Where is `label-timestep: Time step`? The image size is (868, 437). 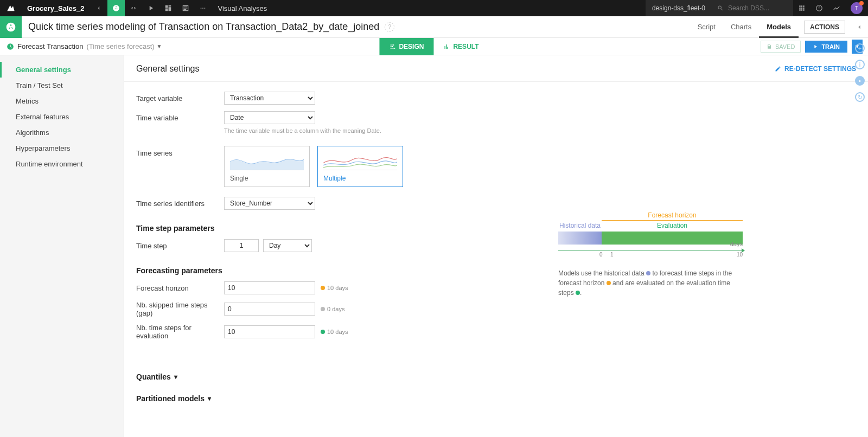 label-timestep: Time step is located at coordinates (180, 246).